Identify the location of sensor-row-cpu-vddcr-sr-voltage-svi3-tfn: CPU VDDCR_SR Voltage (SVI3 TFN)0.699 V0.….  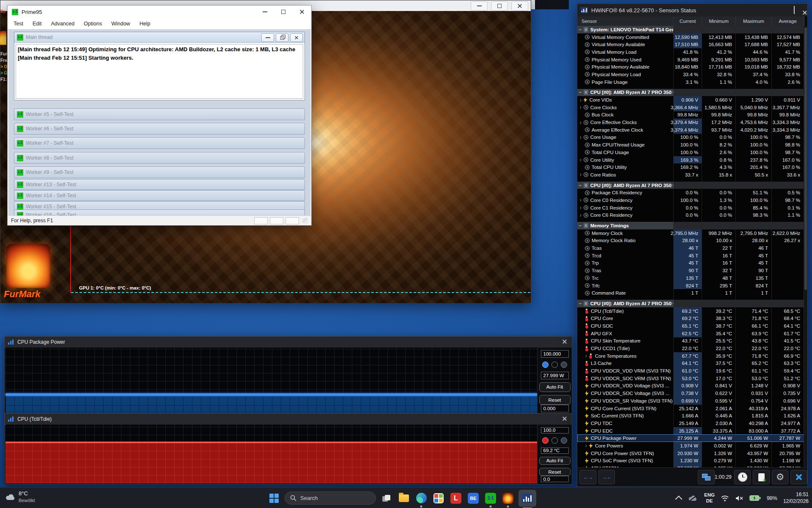
(691, 401).